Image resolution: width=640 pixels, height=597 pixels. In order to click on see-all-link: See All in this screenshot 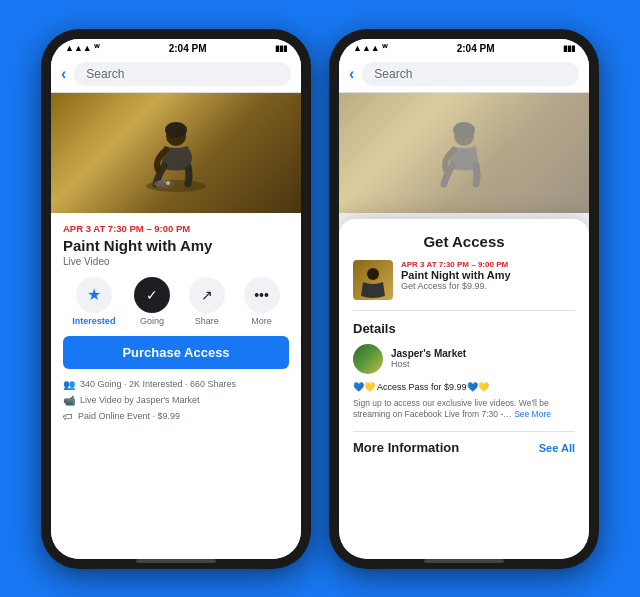, I will do `click(557, 448)`.